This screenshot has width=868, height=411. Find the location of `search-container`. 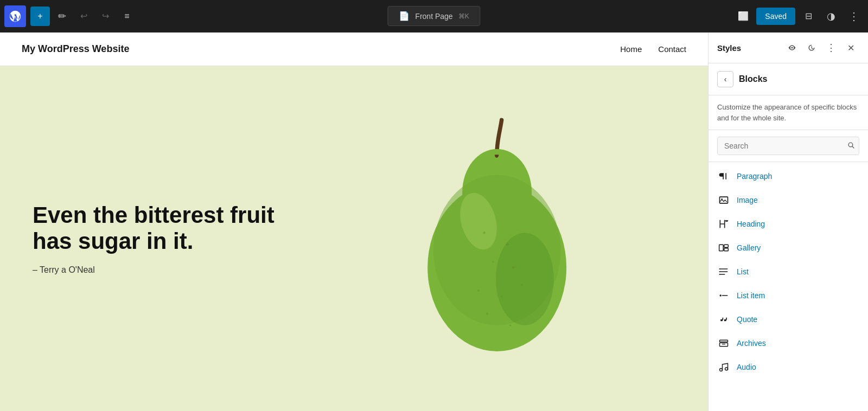

search-container is located at coordinates (788, 146).